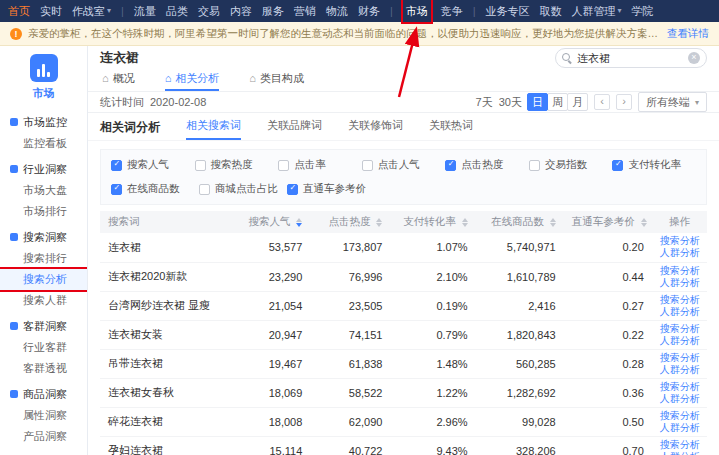 The image size is (719, 455). What do you see at coordinates (44, 169) in the screenshot?
I see `sidebar-group-industry-insight: 行业洞察` at bounding box center [44, 169].